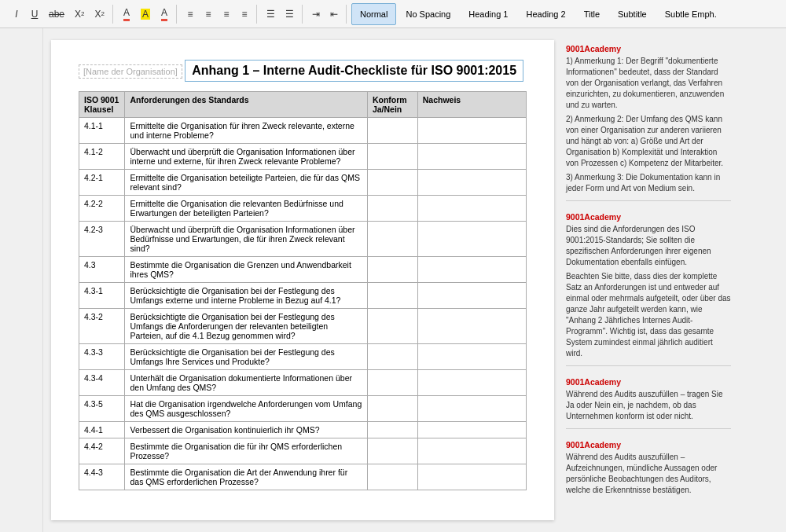 This screenshot has height=532, width=786. I want to click on font-format-group: I U abe X2 X2, so click(59, 14).